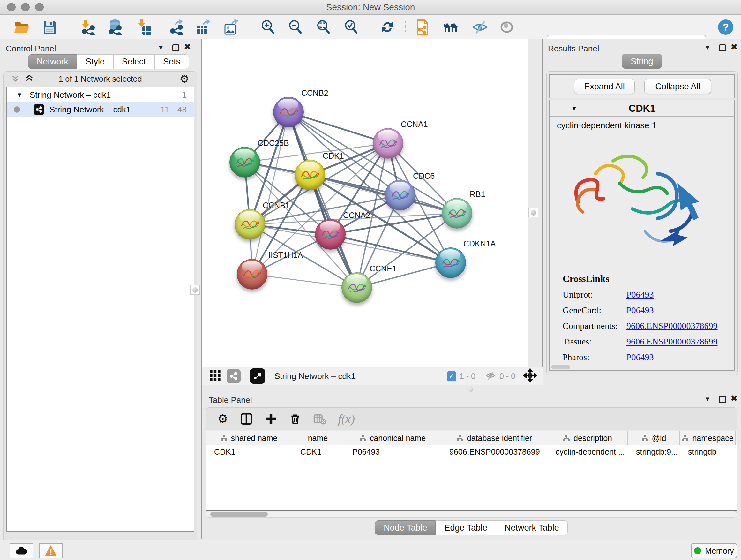  I want to click on crosslinks-scrollbar, so click(561, 367).